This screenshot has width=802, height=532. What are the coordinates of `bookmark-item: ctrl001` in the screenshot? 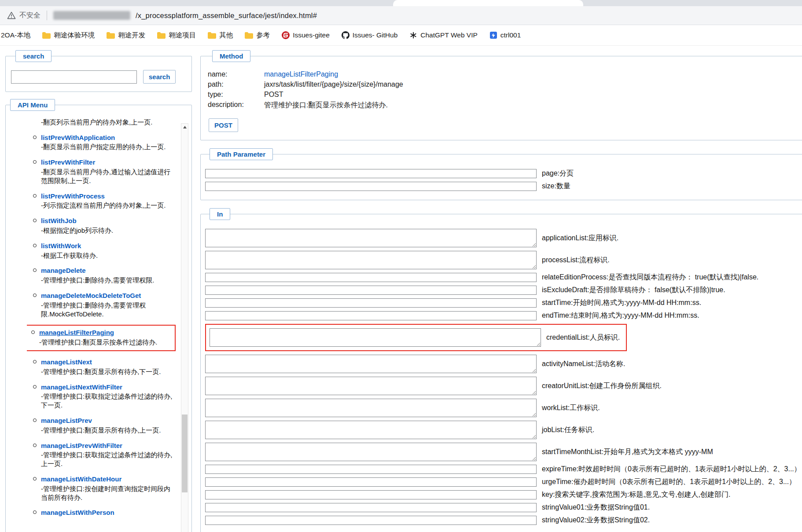 It's located at (505, 35).